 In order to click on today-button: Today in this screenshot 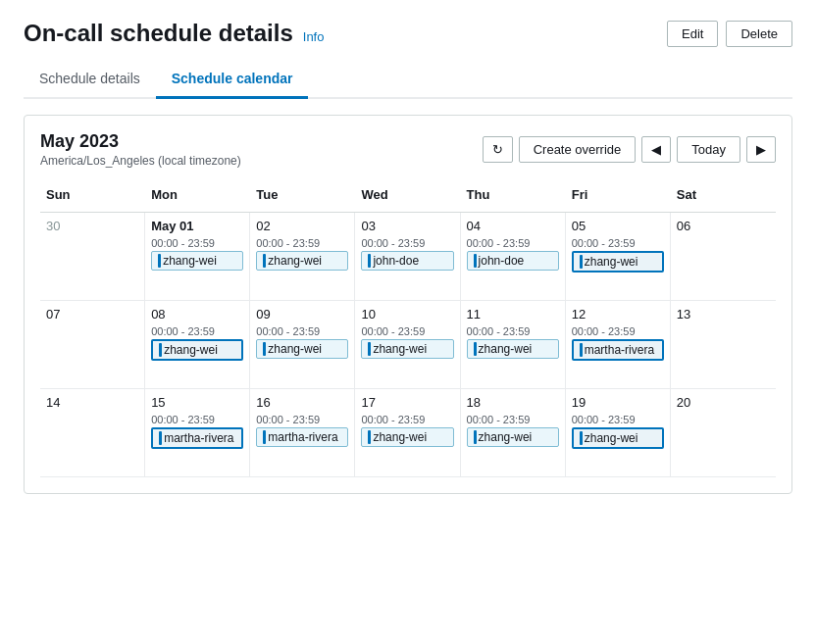, I will do `click(708, 149)`.